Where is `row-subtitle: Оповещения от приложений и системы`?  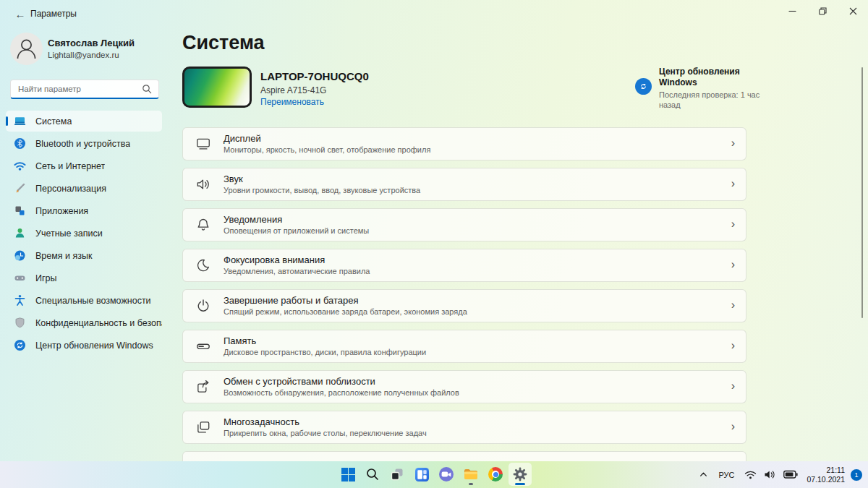 row-subtitle: Оповещения от приложений и системы is located at coordinates (297, 231).